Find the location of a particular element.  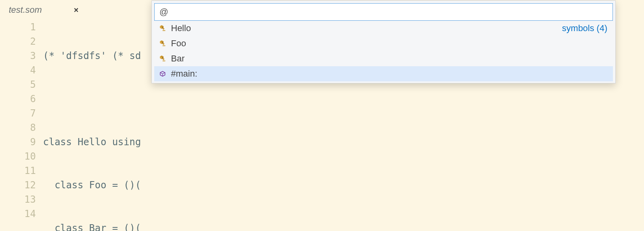

line-number: 1 is located at coordinates (18, 27).